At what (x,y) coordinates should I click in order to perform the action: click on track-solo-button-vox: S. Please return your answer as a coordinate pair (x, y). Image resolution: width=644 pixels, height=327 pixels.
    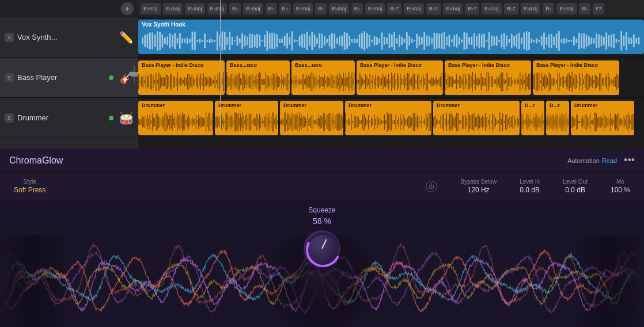
    Looking at the image, I should click on (9, 37).